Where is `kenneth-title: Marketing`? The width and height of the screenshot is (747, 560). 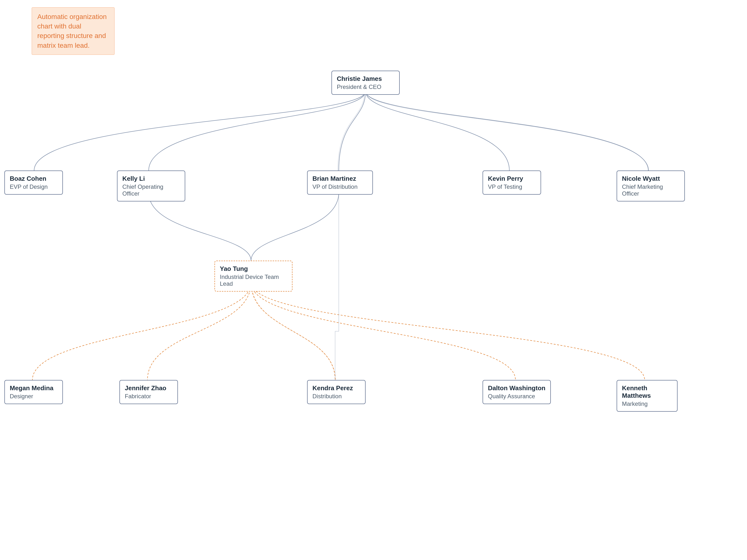 kenneth-title: Marketing is located at coordinates (647, 404).